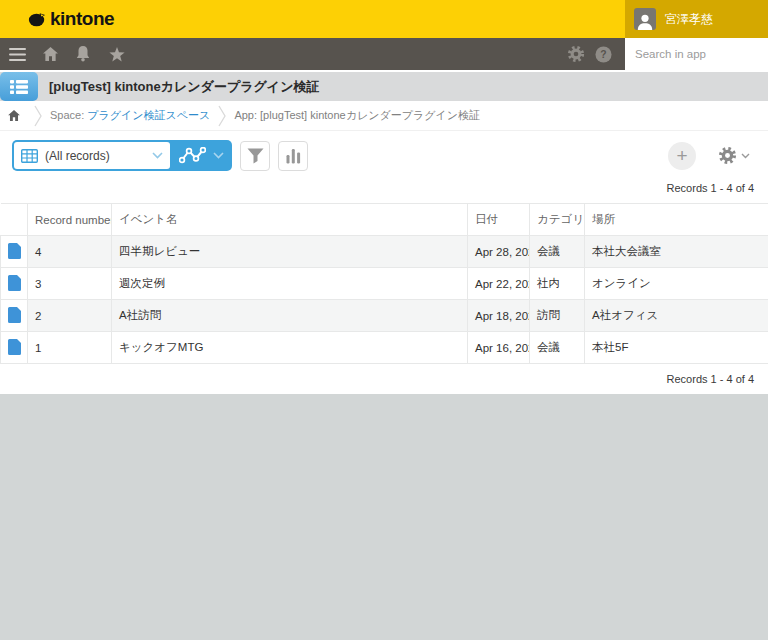  Describe the element at coordinates (117, 54) in the screenshot. I see `favorites-star-icon` at that location.